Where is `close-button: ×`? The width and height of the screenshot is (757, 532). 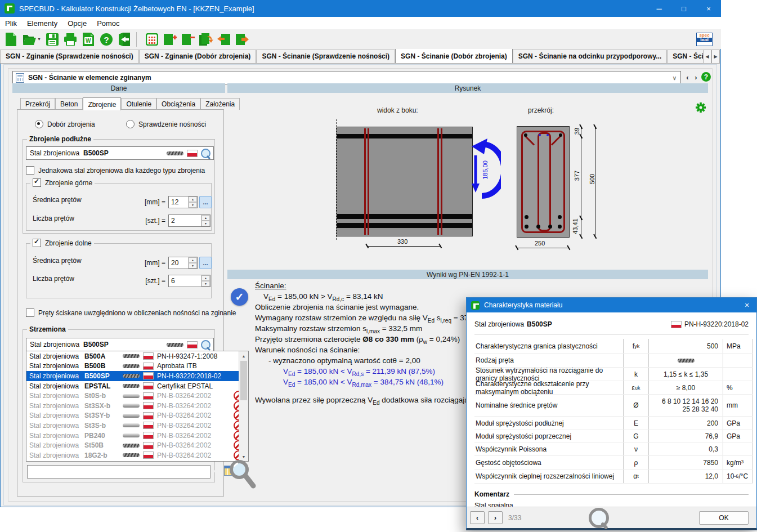 close-button: × is located at coordinates (709, 8).